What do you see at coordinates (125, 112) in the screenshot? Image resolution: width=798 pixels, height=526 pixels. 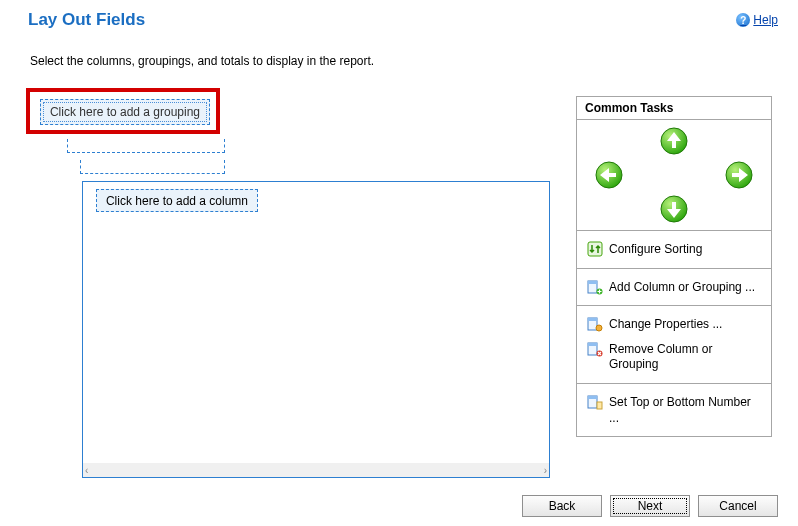 I see `add-grouping-dropzone: Click here to add a grouping` at bounding box center [125, 112].